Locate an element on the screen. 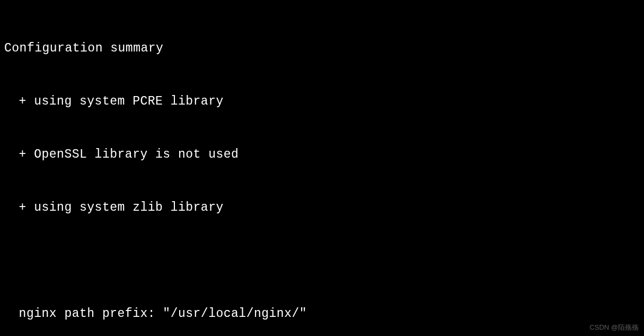  watermark: CSDN @陌殇殇 is located at coordinates (614, 328).